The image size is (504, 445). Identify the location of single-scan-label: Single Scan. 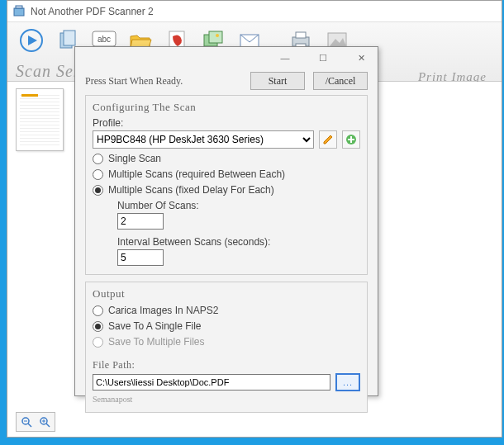
(135, 159).